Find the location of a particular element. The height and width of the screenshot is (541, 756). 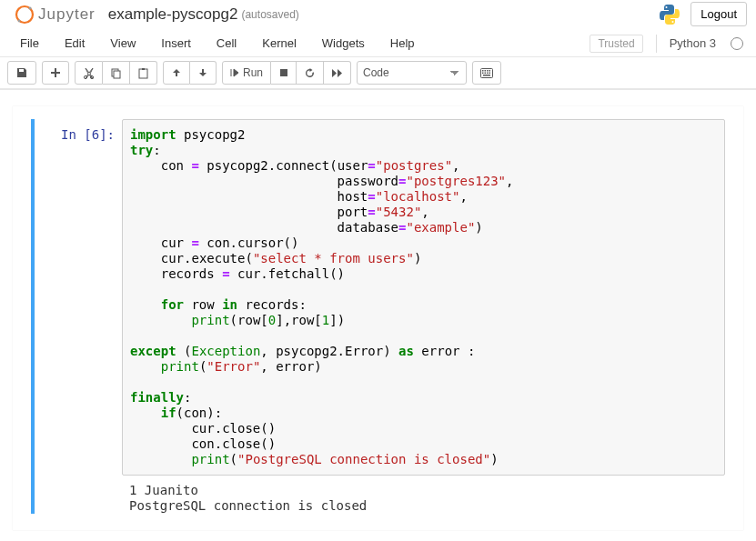

move-down-button is located at coordinates (204, 73).